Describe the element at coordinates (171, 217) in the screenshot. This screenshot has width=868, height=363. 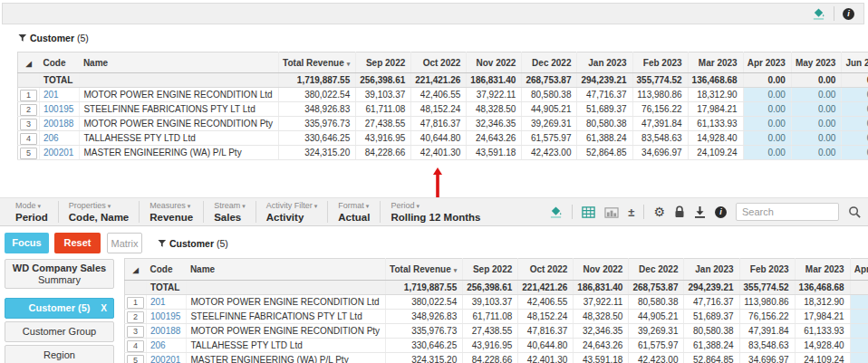
I see `dropdown-value: Revenue` at that location.